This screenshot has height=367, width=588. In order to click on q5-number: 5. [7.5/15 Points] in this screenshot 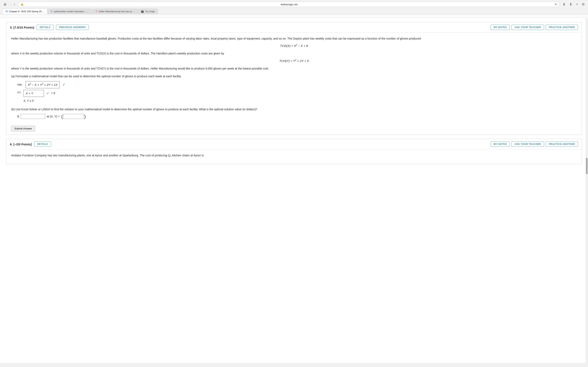, I will do `click(22, 27)`.